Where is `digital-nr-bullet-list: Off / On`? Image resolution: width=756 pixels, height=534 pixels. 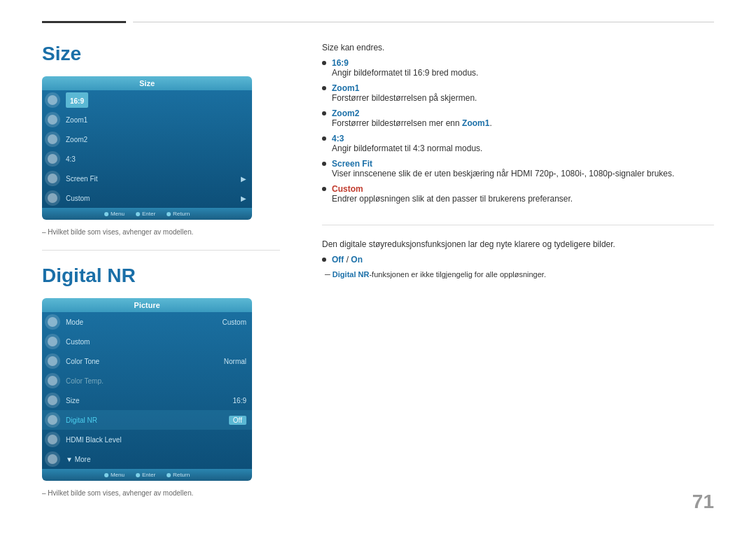
digital-nr-bullet-list: Off / On is located at coordinates (518, 260).